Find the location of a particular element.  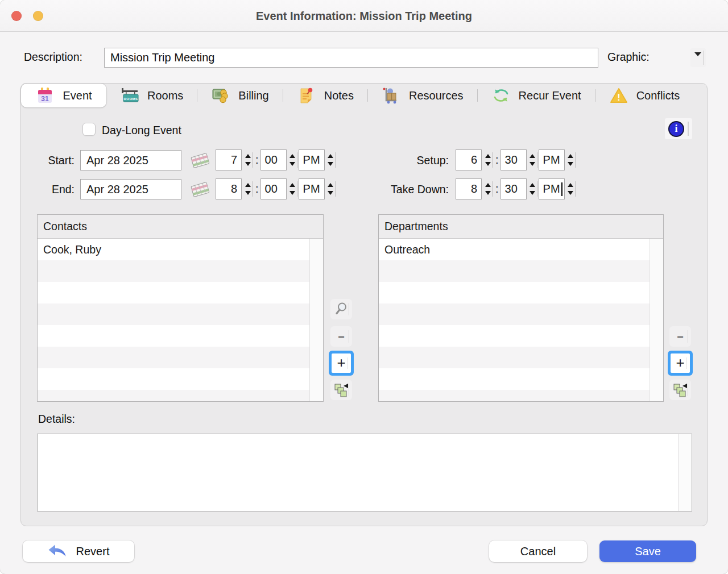

assign-multiple-departments-button is located at coordinates (680, 390).